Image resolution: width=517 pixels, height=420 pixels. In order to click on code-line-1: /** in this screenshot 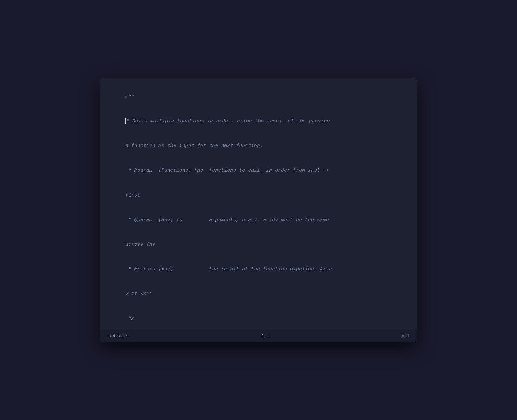, I will do `click(258, 96)`.